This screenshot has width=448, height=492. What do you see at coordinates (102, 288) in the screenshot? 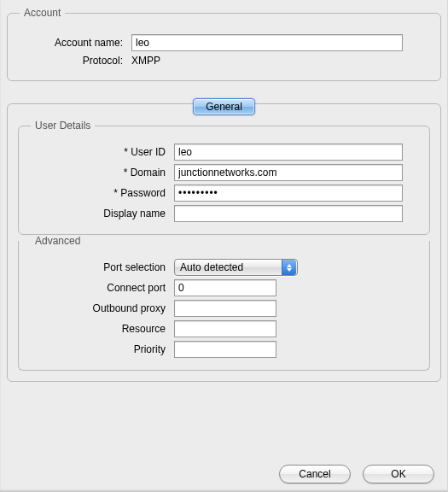
I see `connect-port-label: Connect port` at bounding box center [102, 288].